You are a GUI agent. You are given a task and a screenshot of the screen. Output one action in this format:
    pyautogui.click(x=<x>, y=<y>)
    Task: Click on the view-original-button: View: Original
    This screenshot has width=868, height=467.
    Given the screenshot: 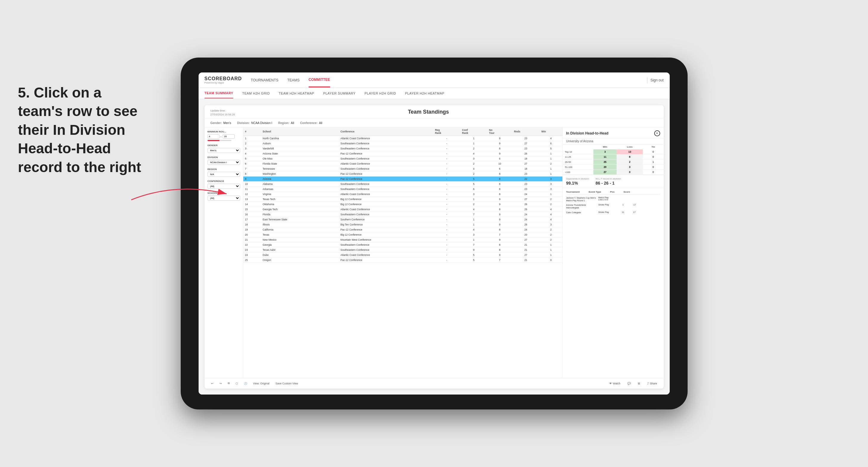 What is the action you would take?
    pyautogui.click(x=261, y=383)
    